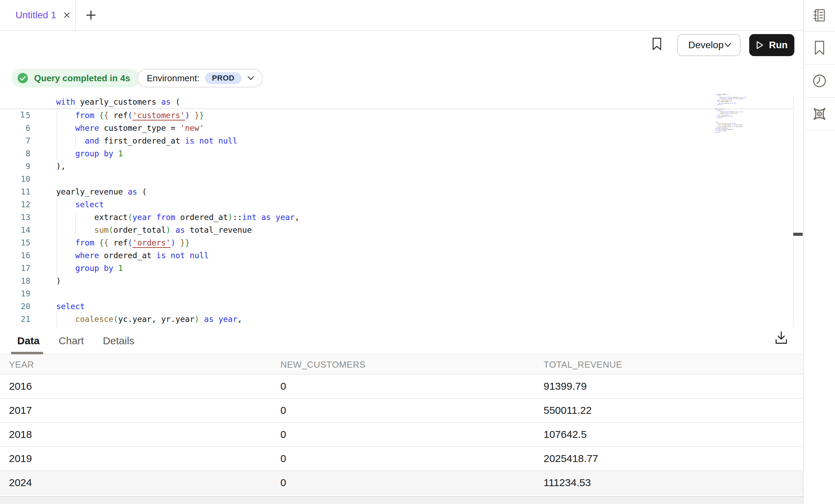 This screenshot has width=835, height=504. Describe the element at coordinates (781, 338) in the screenshot. I see `download-results-button` at that location.